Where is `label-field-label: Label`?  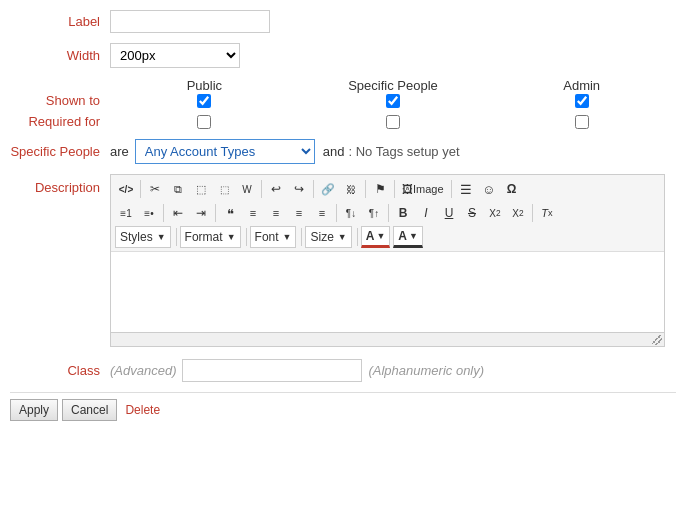 label-field-label: Label is located at coordinates (60, 22).